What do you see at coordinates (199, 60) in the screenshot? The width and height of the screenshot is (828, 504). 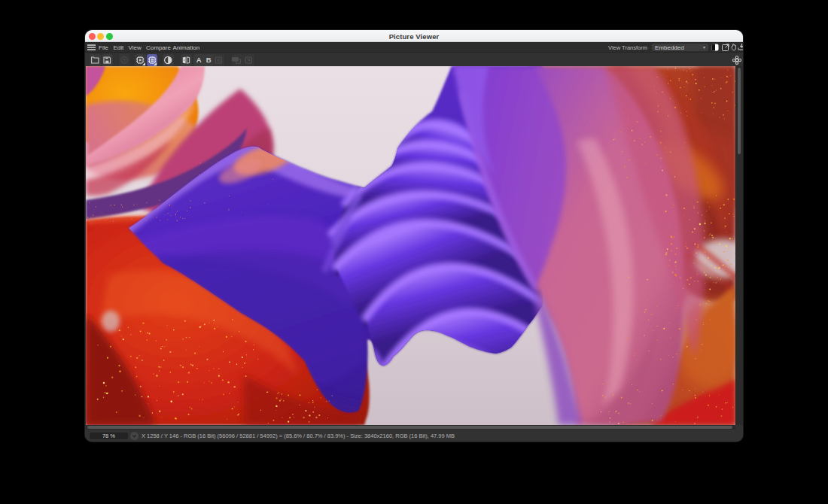 I see `svg-text: A` at bounding box center [199, 60].